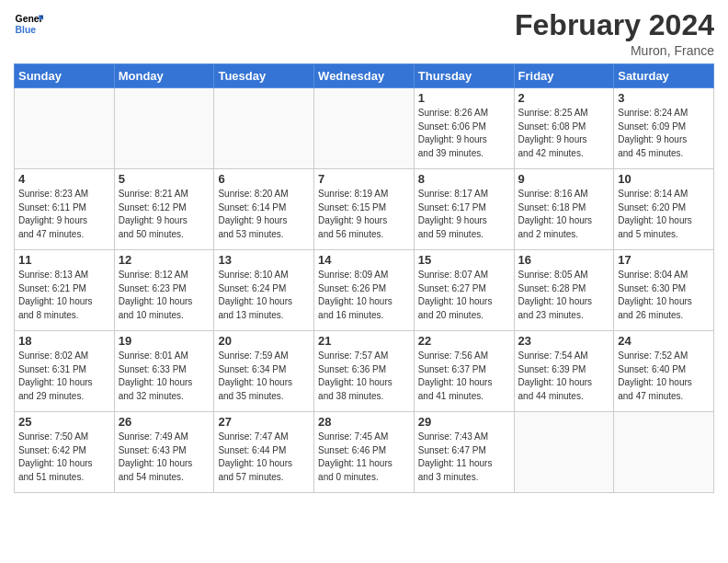 This screenshot has height=563, width=728. Describe the element at coordinates (664, 340) in the screenshot. I see `day-number: 24` at that location.